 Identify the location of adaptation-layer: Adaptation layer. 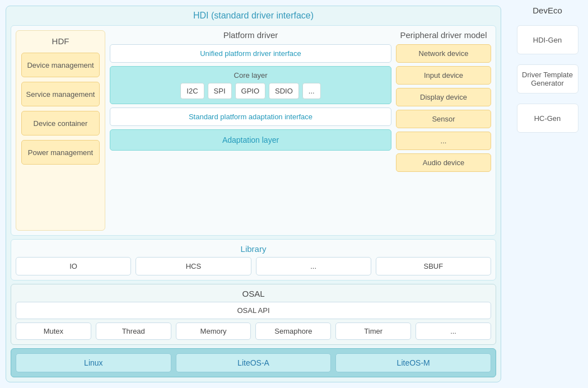
(251, 140).